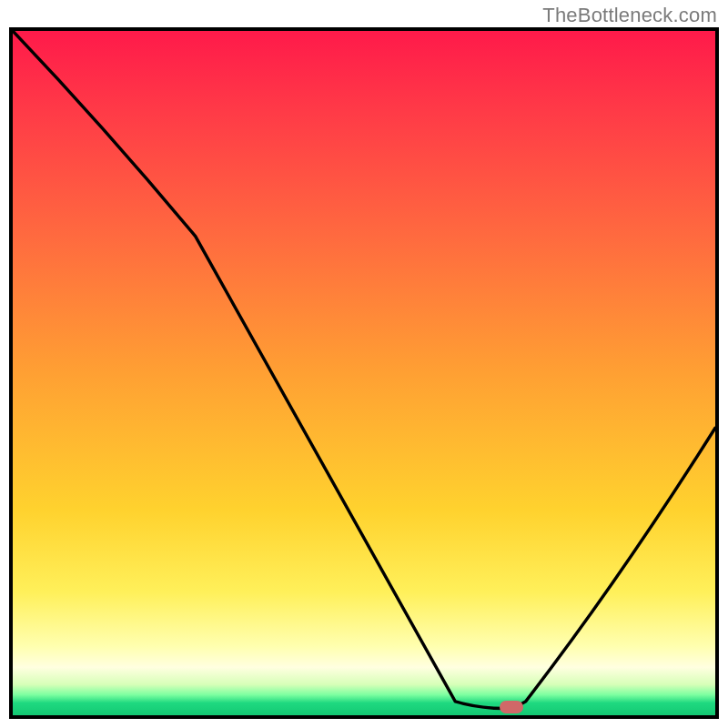  What do you see at coordinates (630, 15) in the screenshot?
I see `watermark-text: TheBottleneck.com` at bounding box center [630, 15].